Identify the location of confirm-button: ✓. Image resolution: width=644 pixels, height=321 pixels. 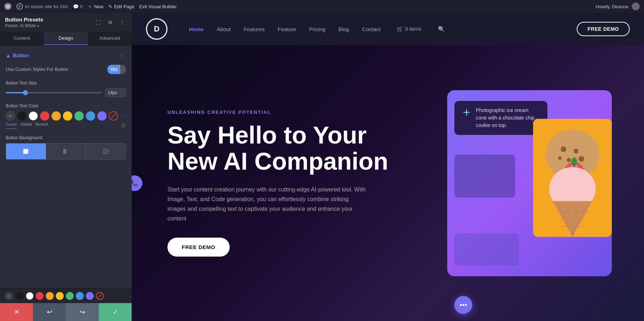
(115, 312).